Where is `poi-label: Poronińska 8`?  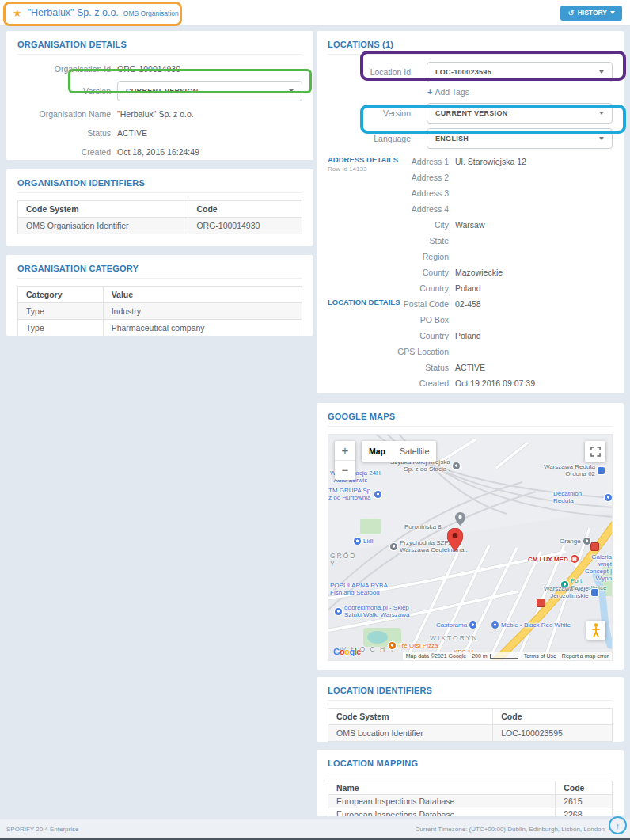 poi-label: Poronińska 8 is located at coordinates (423, 527).